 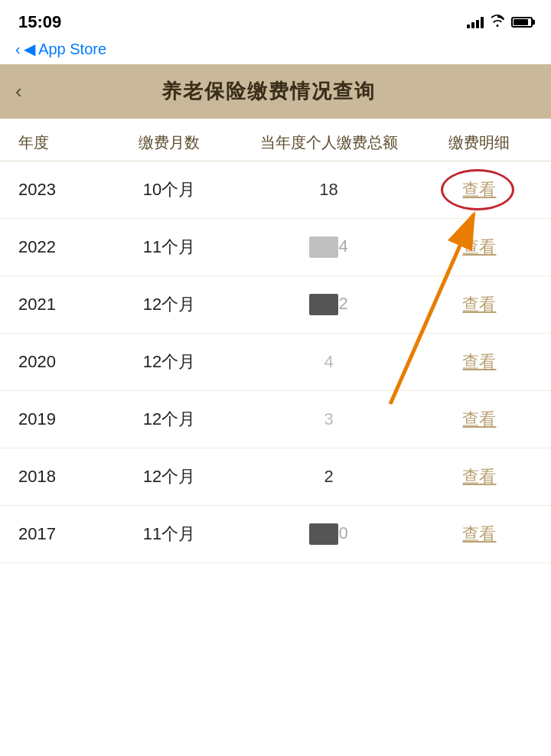 I want to click on signal-icon, so click(x=475, y=22).